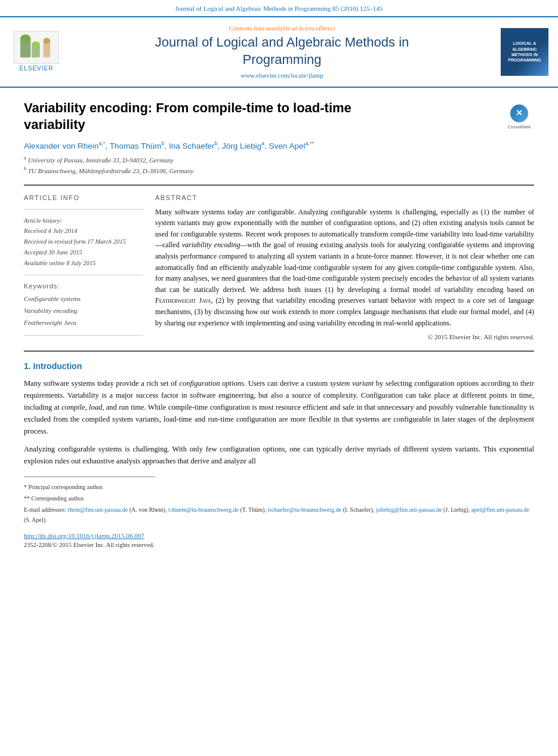 This screenshot has width=558, height=756. What do you see at coordinates (282, 75) in the screenshot?
I see `journal-url: www.elsevier.com/locate/jlamp` at bounding box center [282, 75].